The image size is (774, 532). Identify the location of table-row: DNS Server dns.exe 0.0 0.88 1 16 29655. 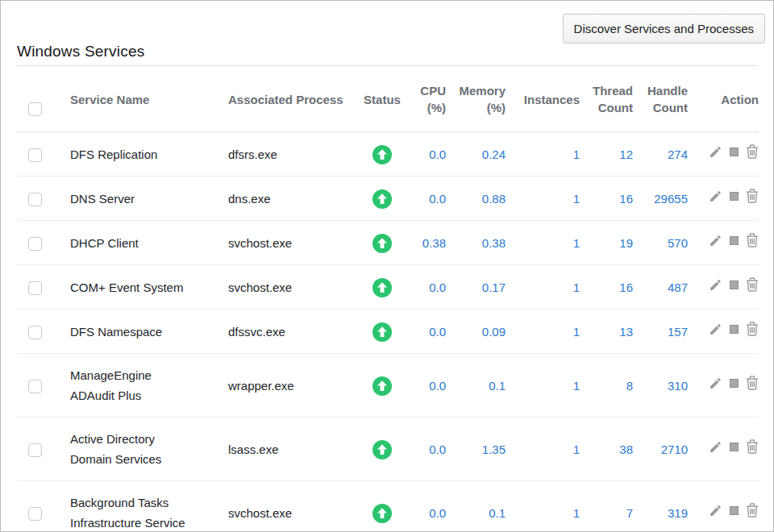
(388, 198).